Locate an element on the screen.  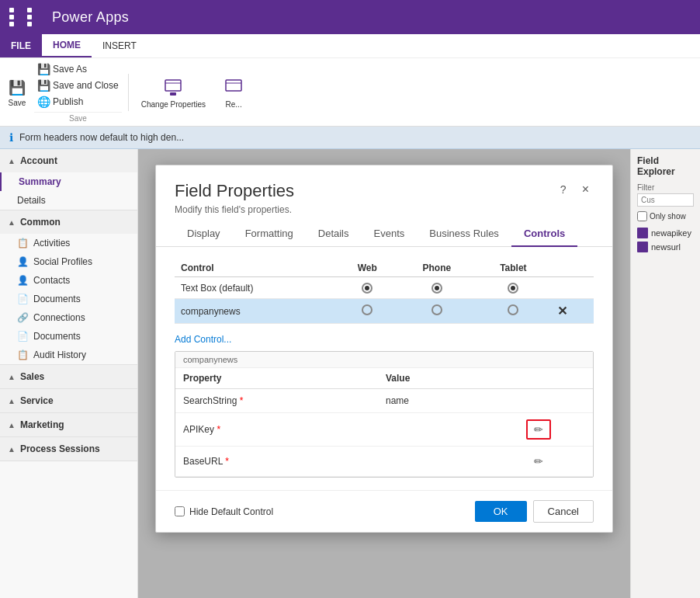
tab-business-rules: Business Rules is located at coordinates (464, 235).